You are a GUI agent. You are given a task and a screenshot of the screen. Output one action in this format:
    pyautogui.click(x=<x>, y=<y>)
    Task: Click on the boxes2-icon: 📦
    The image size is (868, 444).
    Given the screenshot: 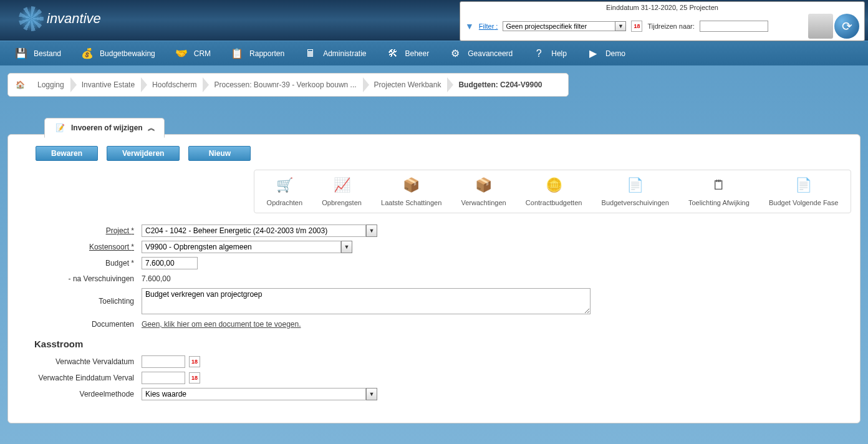 What is the action you would take?
    pyautogui.click(x=484, y=185)
    